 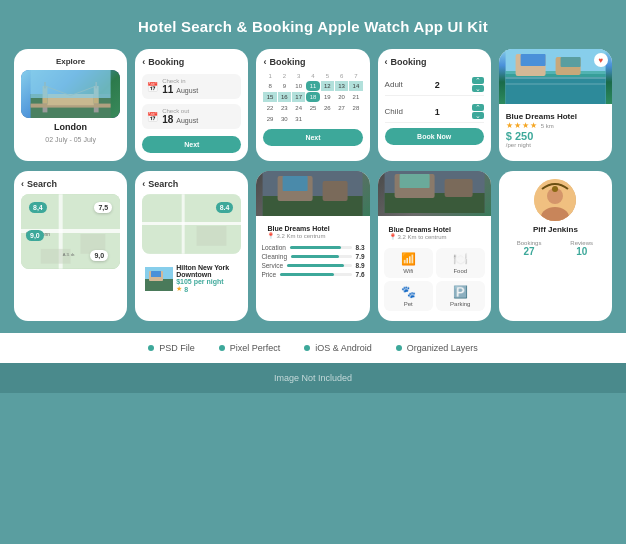 I want to click on location-label: Location, so click(x=274, y=248).